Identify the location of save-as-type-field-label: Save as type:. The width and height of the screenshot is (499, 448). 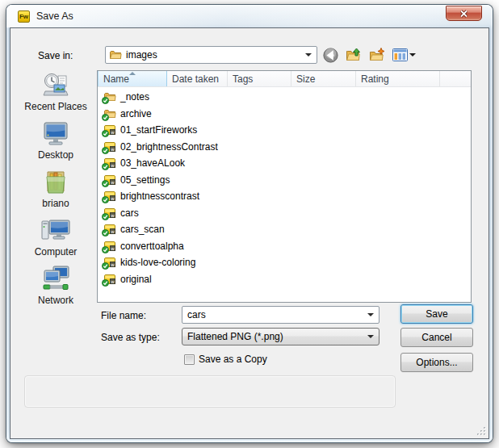
(131, 337).